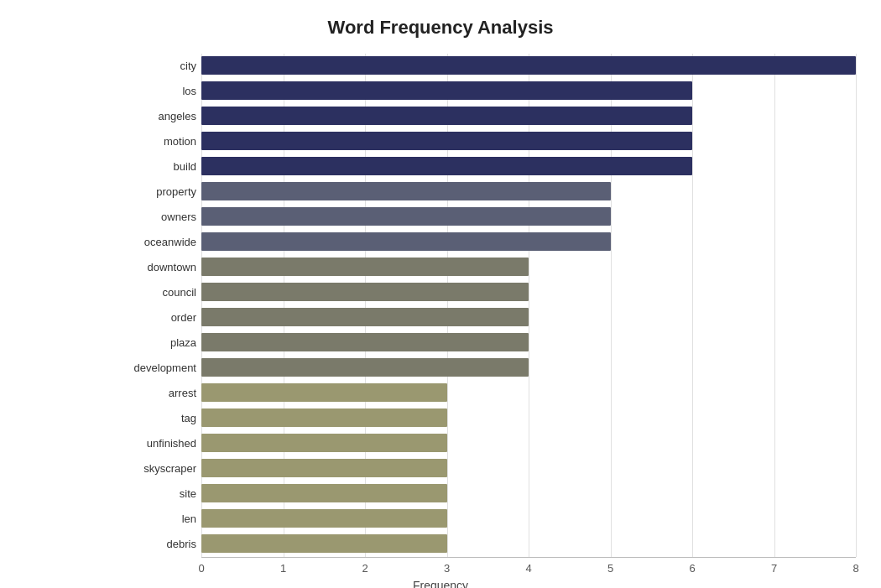  I want to click on bar-row: oceanwide, so click(529, 242).